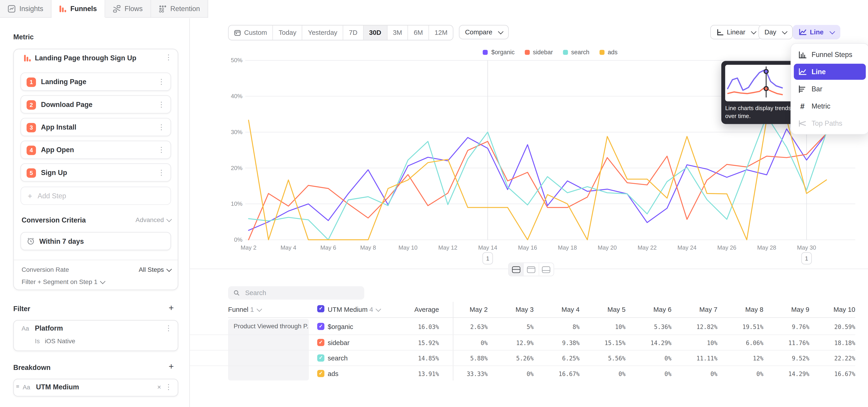 This screenshot has width=868, height=407. What do you see at coordinates (759, 92) in the screenshot?
I see `chart-type-tooltip: Line charts display trends over time.` at bounding box center [759, 92].